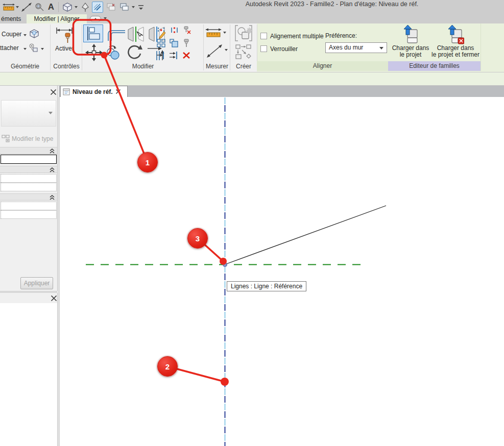 This screenshot has height=446, width=504. What do you see at coordinates (125, 7) in the screenshot?
I see `switch-windows-button` at bounding box center [125, 7].